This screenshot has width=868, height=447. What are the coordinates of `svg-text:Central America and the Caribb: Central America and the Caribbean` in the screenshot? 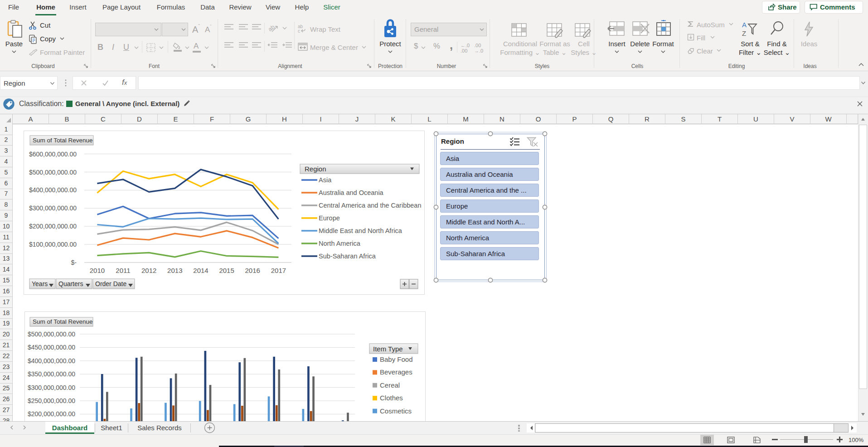 It's located at (370, 205).